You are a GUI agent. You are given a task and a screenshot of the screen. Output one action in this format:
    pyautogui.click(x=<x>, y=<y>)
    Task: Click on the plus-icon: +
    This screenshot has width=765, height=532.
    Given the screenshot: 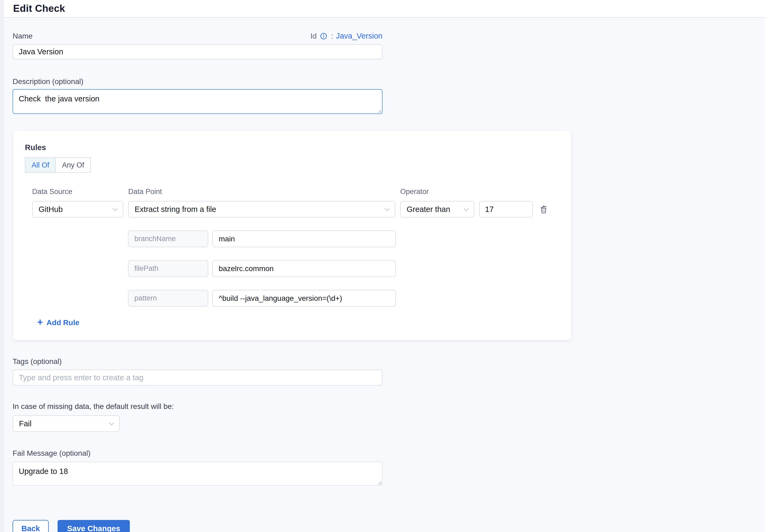 What is the action you would take?
    pyautogui.click(x=40, y=322)
    